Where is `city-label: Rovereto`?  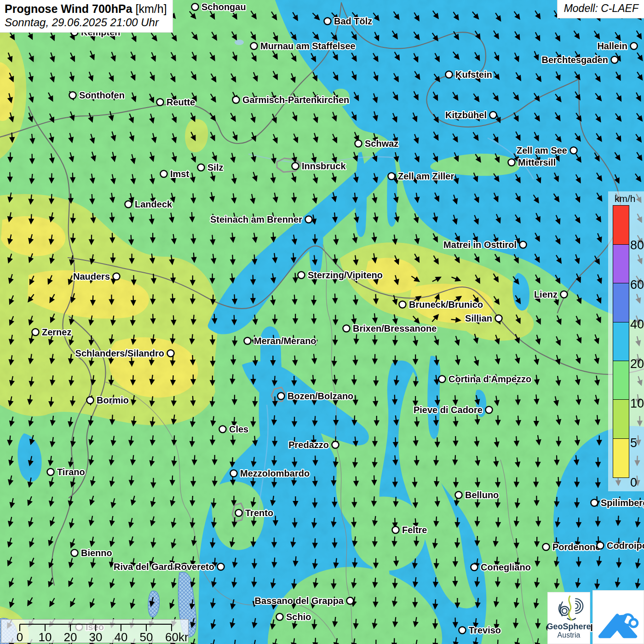
city-label: Rovereto is located at coordinates (194, 567).